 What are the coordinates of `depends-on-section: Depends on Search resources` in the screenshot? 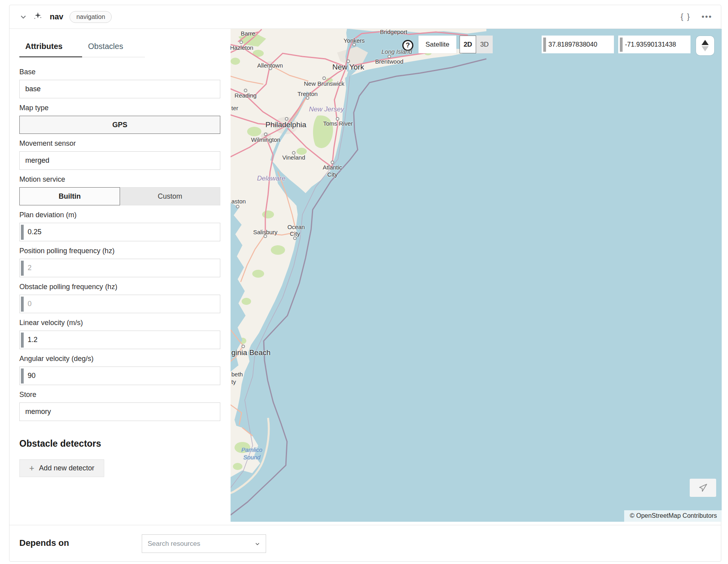 It's located at (365, 543).